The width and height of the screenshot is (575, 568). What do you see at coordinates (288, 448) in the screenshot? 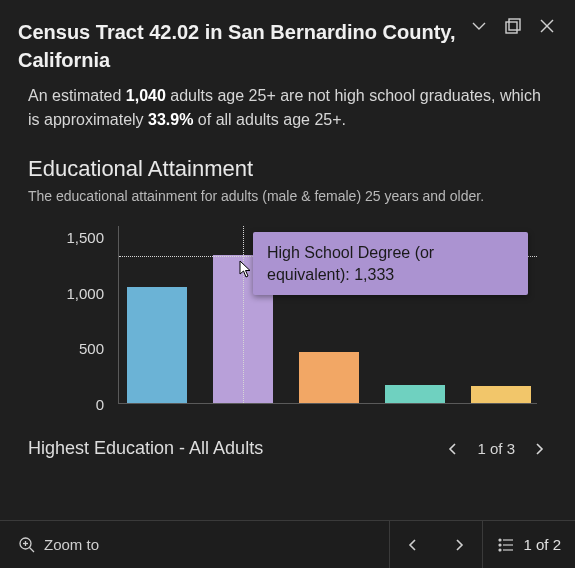
I see `chart-footer: Highest Education - All Adults 1 of 3` at bounding box center [288, 448].